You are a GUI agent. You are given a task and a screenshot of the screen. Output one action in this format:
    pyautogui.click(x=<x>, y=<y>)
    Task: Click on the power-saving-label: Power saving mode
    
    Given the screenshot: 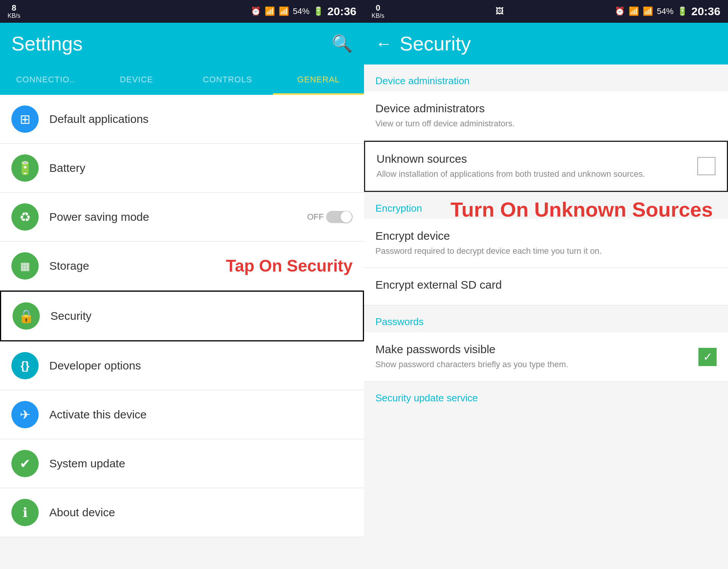 What is the action you would take?
    pyautogui.click(x=99, y=217)
    